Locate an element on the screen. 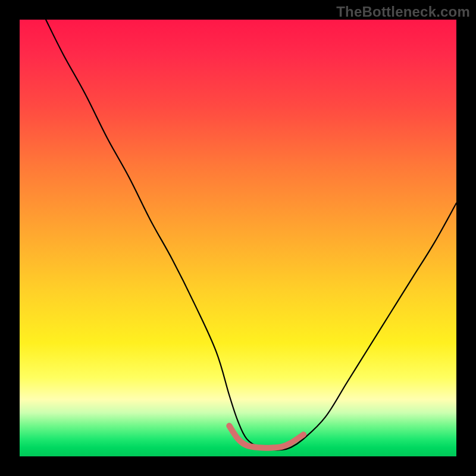 The image size is (476, 476). bottom-highlight is located at coordinates (267, 437).